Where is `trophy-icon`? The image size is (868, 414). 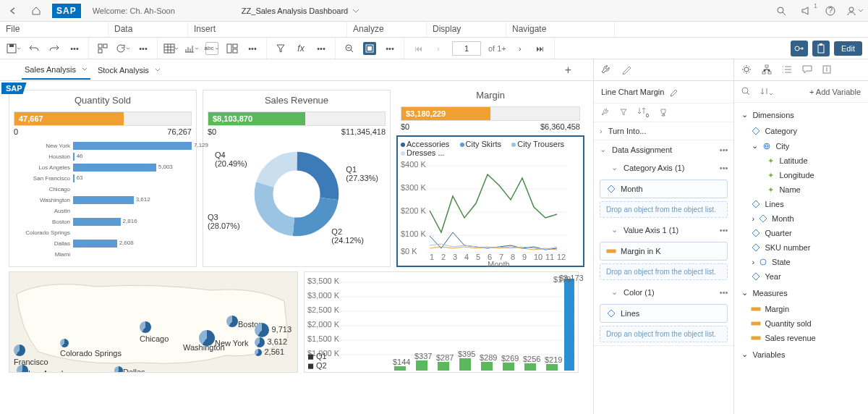
trophy-icon is located at coordinates (663, 113).